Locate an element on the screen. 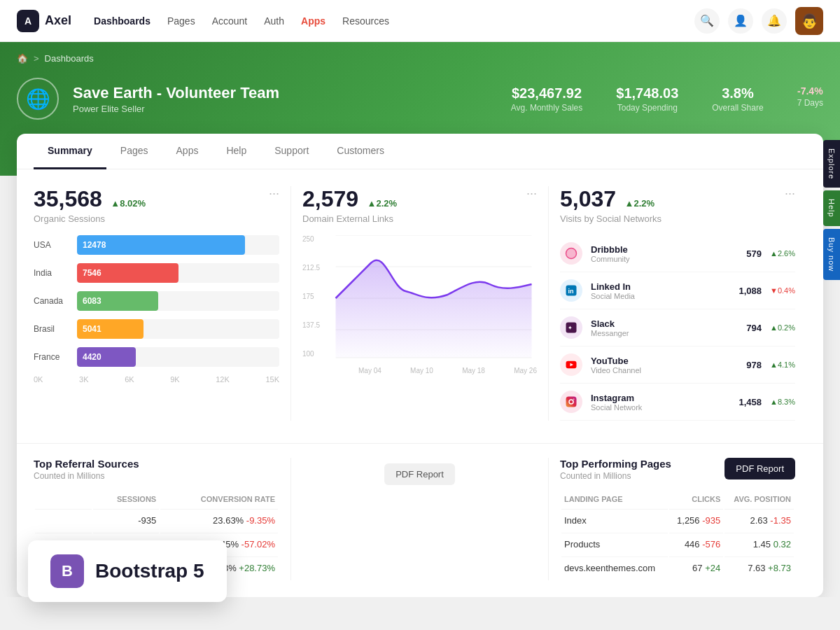 The image size is (840, 630). slack-icon: ✦ is located at coordinates (571, 328).